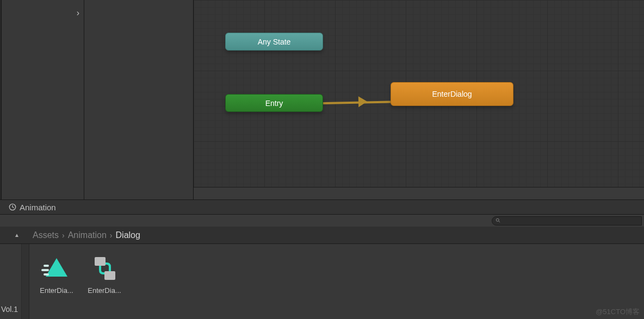  I want to click on animation-clip-icon, so click(57, 268).